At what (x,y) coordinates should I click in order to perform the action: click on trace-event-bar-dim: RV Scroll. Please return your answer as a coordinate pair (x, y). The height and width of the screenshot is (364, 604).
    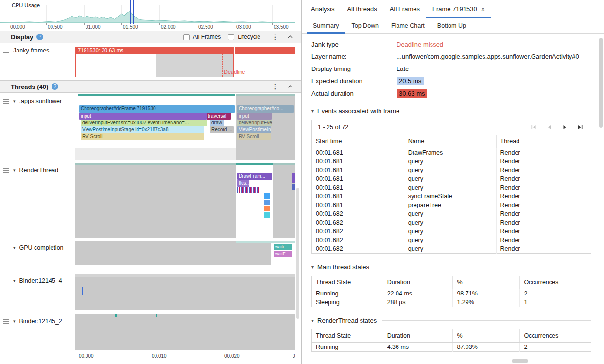
    Looking at the image, I should click on (254, 137).